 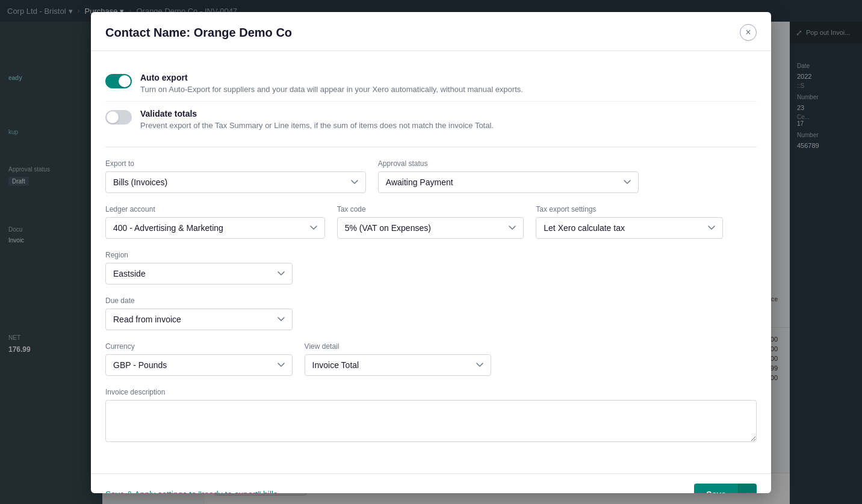 What do you see at coordinates (630, 209) in the screenshot?
I see `tax-export-label: Tax export settings` at bounding box center [630, 209].